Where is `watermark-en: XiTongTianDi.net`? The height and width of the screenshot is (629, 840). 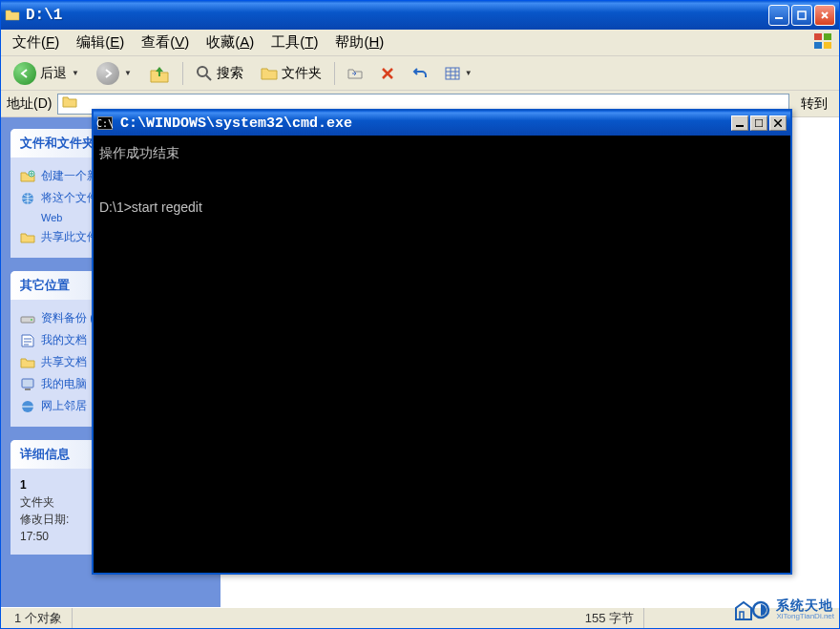
watermark-en: XiTongTianDi.net is located at coordinates (806, 617).